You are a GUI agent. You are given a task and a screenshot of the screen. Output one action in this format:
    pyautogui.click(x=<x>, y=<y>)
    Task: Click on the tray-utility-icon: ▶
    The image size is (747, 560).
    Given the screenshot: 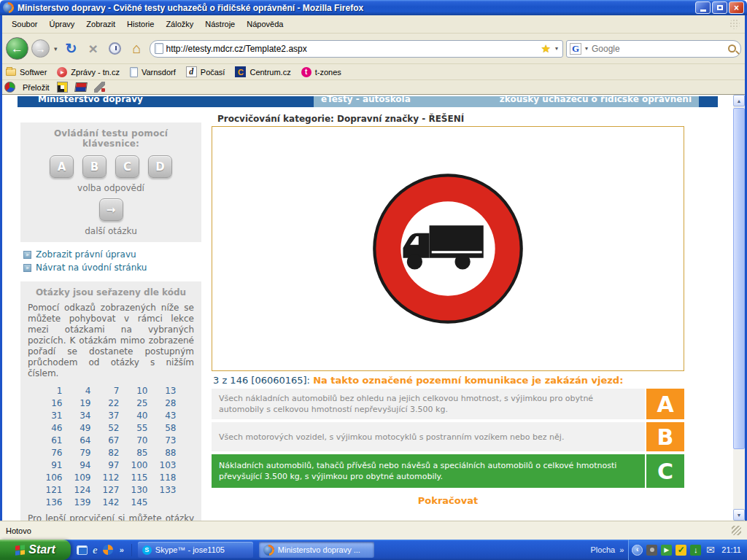 What is the action you would take?
    pyautogui.click(x=667, y=550)
    